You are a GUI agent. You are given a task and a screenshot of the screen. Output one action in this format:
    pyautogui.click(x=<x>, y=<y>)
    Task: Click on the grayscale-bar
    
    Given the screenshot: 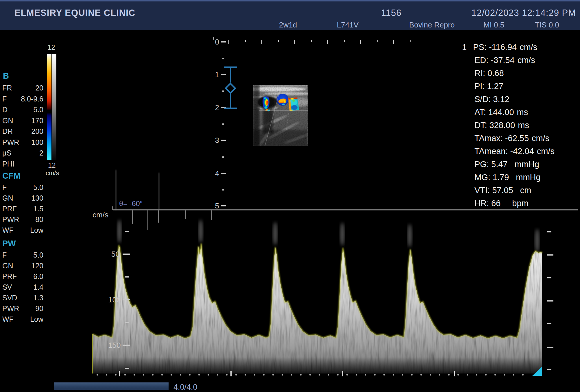 What is the action you would take?
    pyautogui.click(x=54, y=107)
    